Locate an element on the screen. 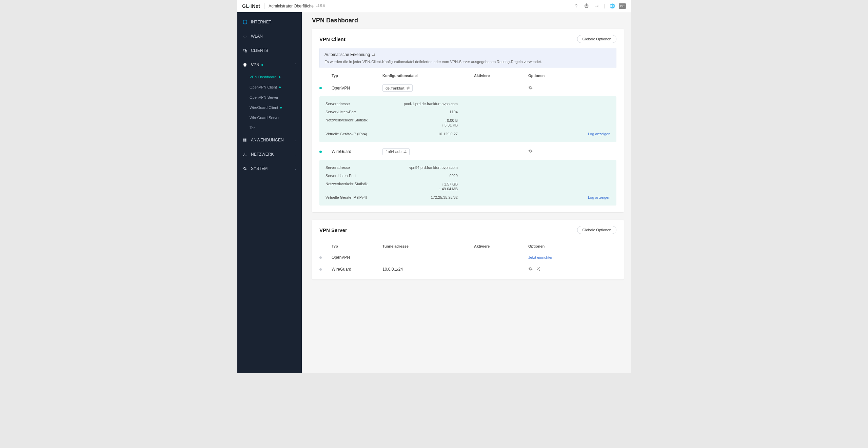  sidebar-item-vpn: VPN ⌃ is located at coordinates (270, 65).